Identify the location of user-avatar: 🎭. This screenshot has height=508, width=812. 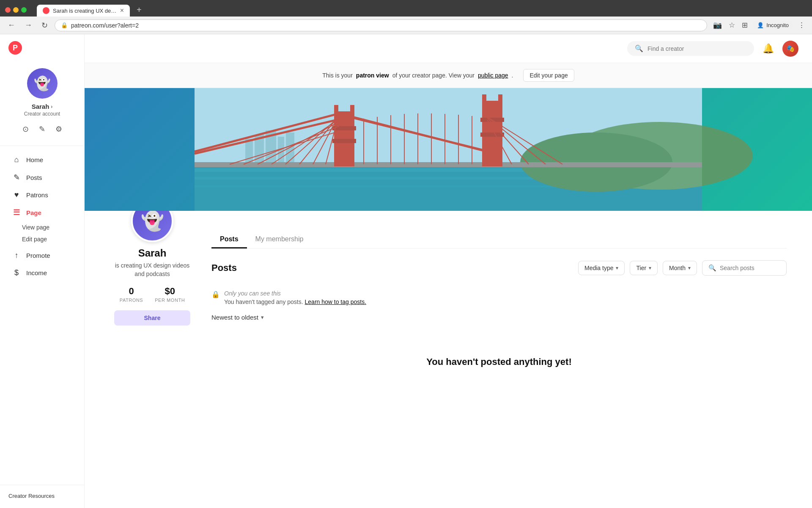
(790, 49).